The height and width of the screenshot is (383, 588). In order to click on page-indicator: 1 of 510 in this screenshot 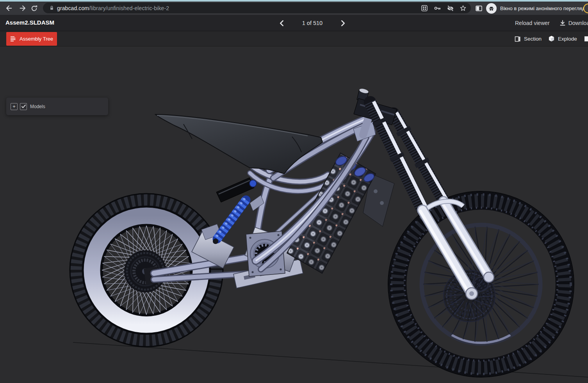, I will do `click(312, 23)`.